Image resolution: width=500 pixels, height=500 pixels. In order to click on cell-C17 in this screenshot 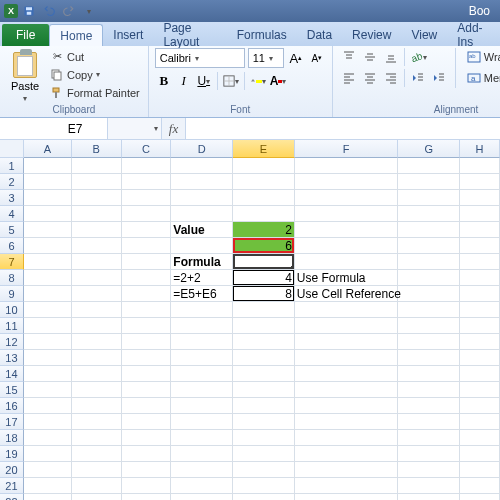, I will do `click(147, 422)`.